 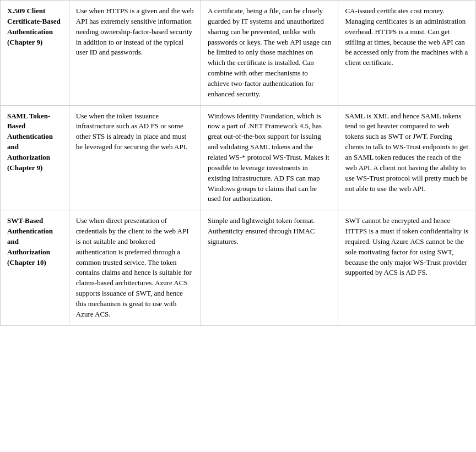 I want to click on row-saml-col3: Windows Identity Foundation, which is no…, so click(x=269, y=157).